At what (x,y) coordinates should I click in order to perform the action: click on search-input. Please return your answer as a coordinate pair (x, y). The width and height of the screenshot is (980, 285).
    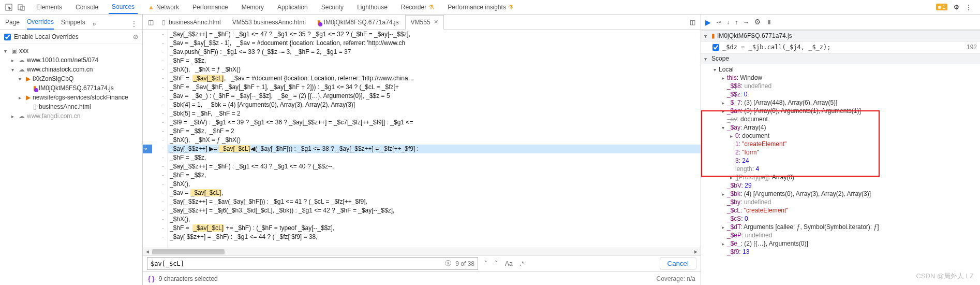
    Looking at the image, I should click on (298, 264).